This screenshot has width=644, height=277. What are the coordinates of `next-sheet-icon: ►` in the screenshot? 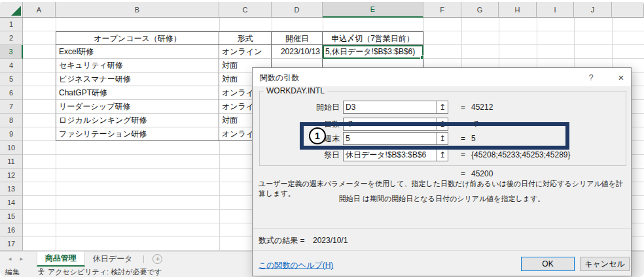 It's located at (22, 259).